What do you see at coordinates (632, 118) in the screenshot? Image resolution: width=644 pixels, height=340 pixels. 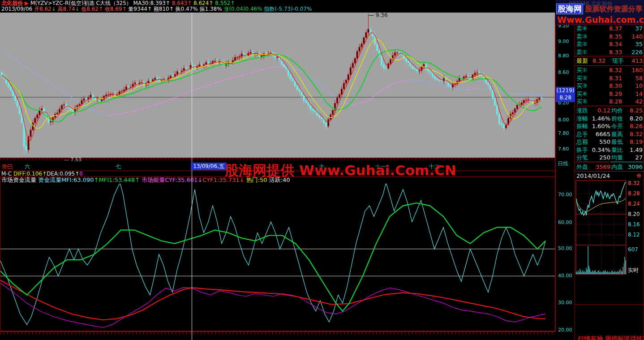 I see `stat-value: 8.20` at bounding box center [632, 118].